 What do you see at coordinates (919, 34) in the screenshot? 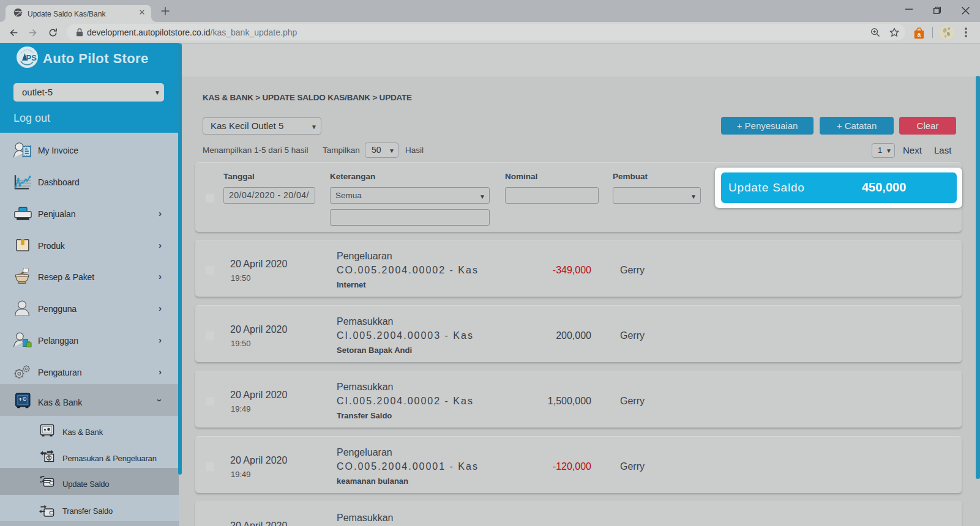
I see `svg-text: a` at bounding box center [919, 34].